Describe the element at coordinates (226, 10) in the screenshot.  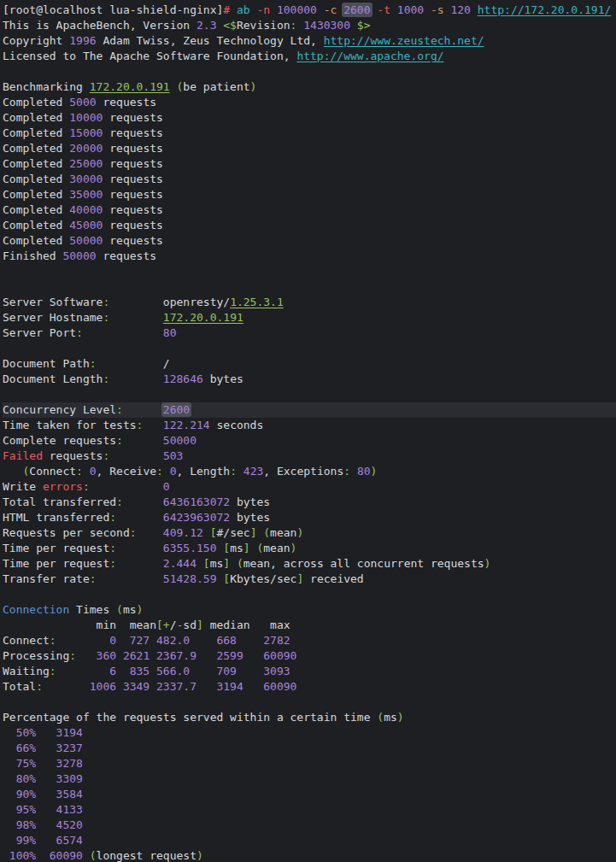
I see `prompt-hash: #` at that location.